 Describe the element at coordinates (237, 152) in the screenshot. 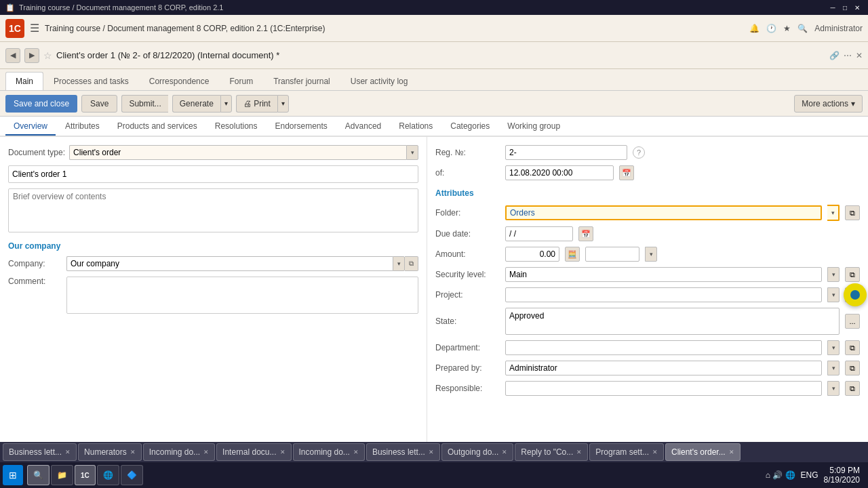

I see `document-type-input` at that location.